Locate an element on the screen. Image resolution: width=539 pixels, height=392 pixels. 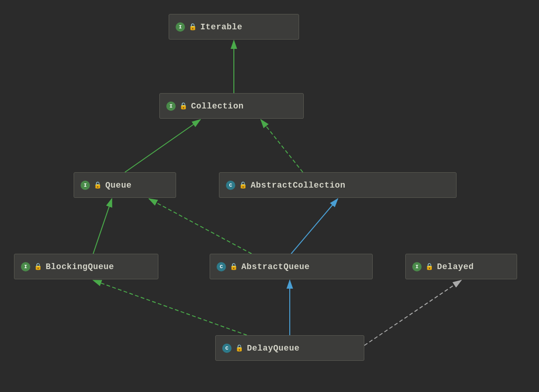
node-delay-queue: C 🔒 DelayQueue is located at coordinates (290, 348).